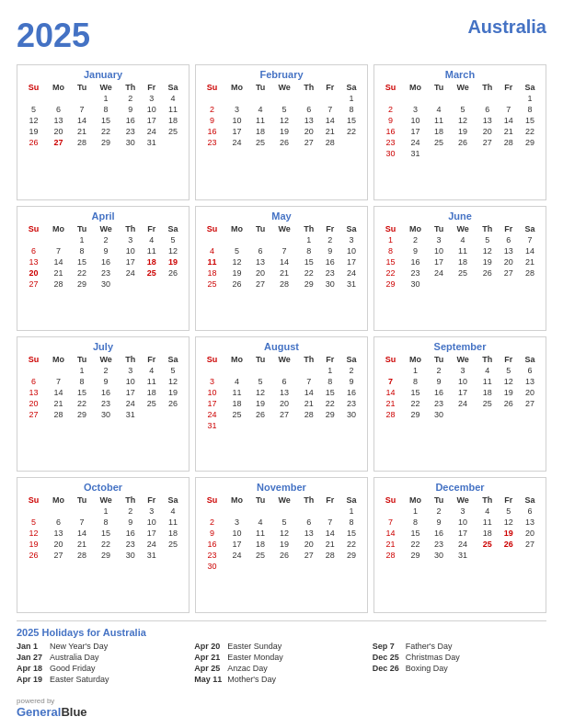 Image resolution: width=563 pixels, height=728 pixels. Describe the element at coordinates (103, 657) in the screenshot. I see `holiday-entry: Jan 27Australia Day` at that location.